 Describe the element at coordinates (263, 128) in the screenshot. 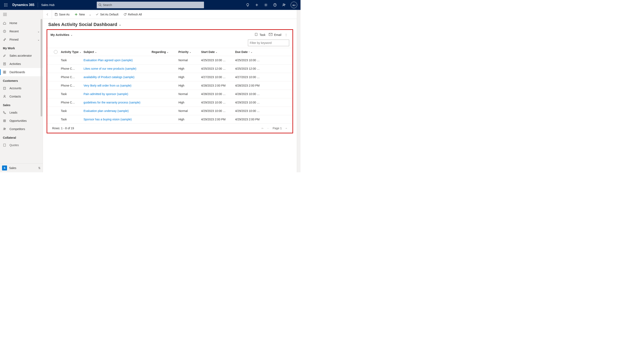

I see `first-page-button: ⇤` at that location.